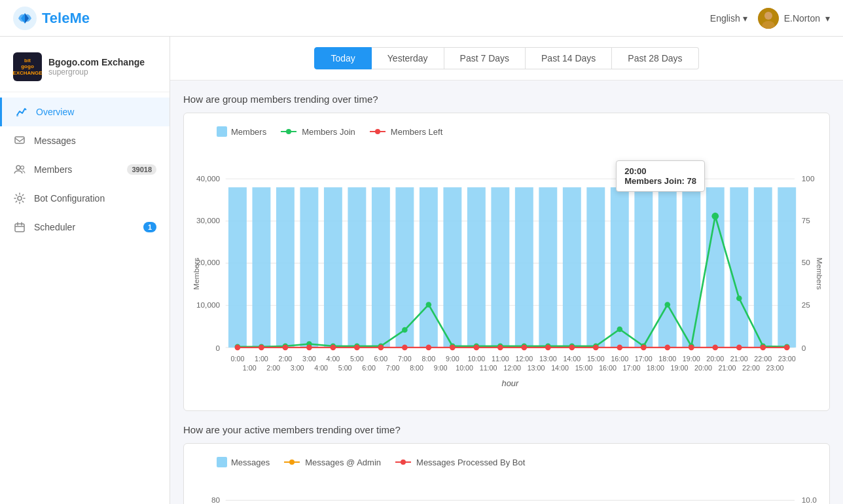 The height and width of the screenshot is (504, 843). I want to click on svg-text: 40,000, so click(208, 179).